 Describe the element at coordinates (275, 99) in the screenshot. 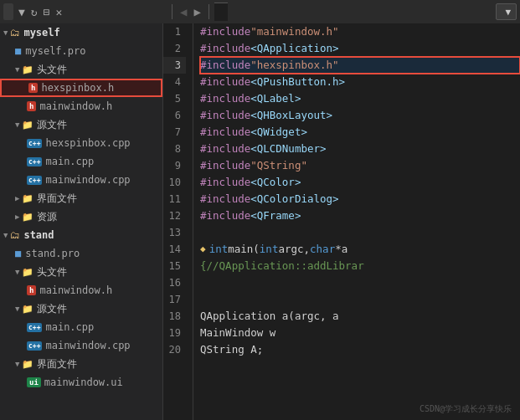

I see `code-token: <QLabel>` at that location.